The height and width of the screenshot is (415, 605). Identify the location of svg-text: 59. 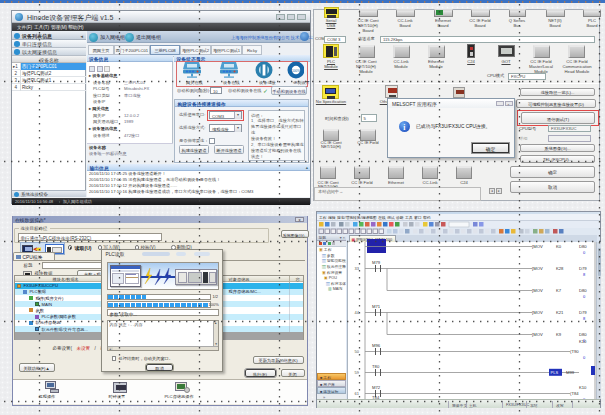
(358, 372).